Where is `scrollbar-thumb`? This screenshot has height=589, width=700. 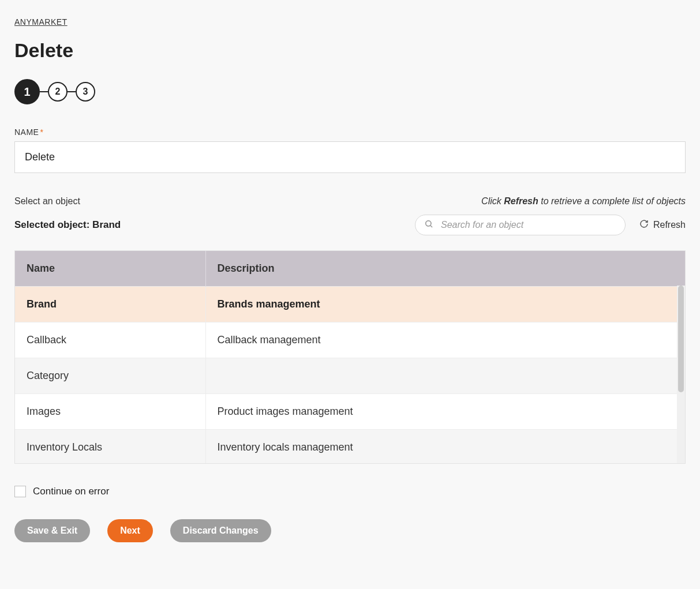 scrollbar-thumb is located at coordinates (681, 339).